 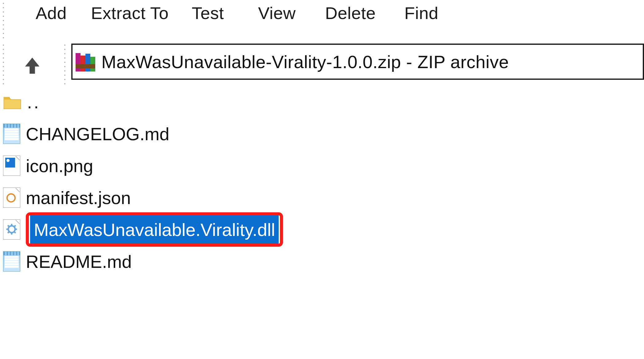 What do you see at coordinates (277, 13) in the screenshot?
I see `view-button: View` at bounding box center [277, 13].